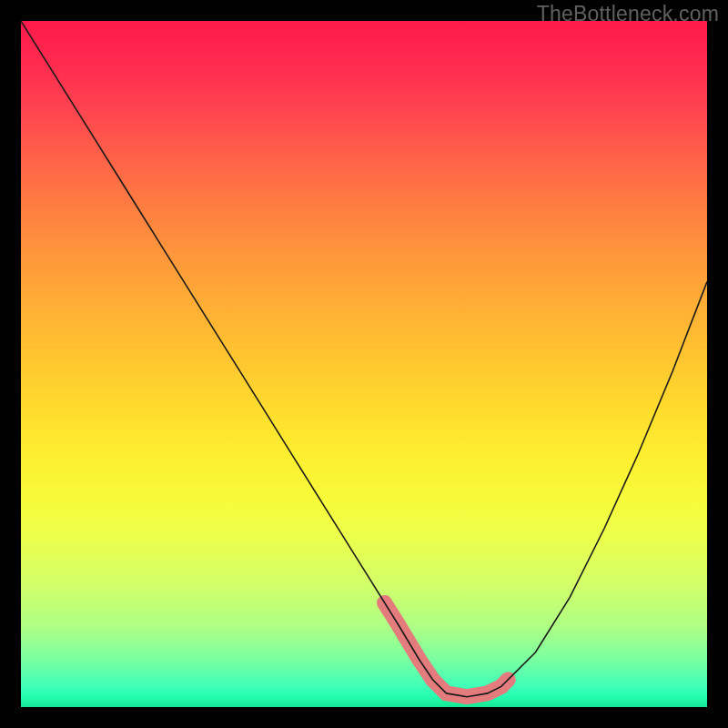 The width and height of the screenshot is (728, 728). Describe the element at coordinates (628, 15) in the screenshot. I see `watermark-text: TheBottleneck.com` at that location.